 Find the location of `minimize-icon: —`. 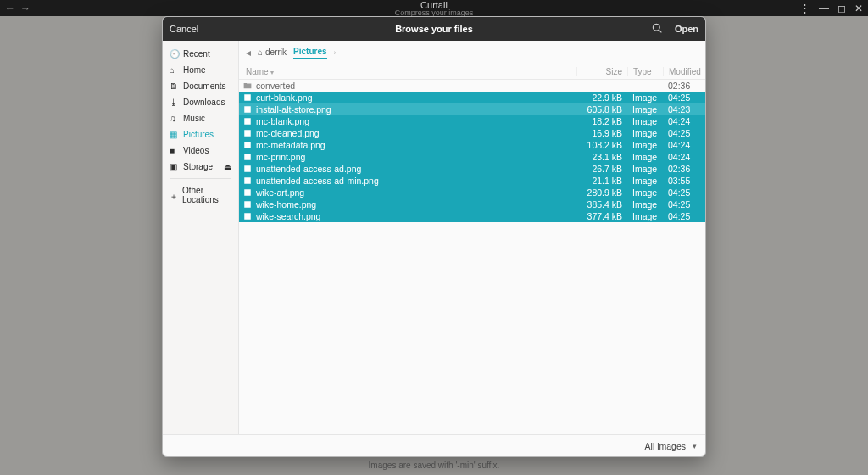

minimize-icon: — is located at coordinates (824, 8).